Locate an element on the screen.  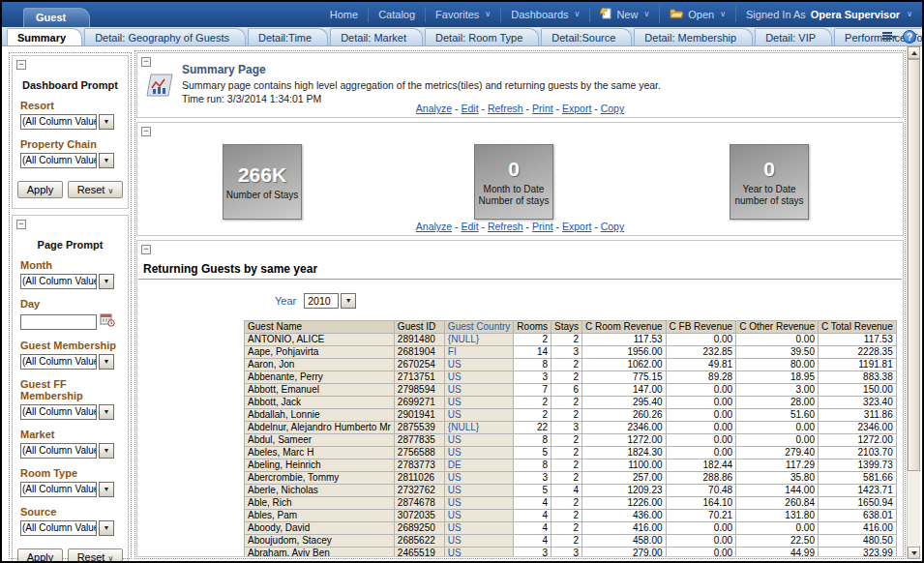
nav-item-new: New∨ is located at coordinates (625, 14).